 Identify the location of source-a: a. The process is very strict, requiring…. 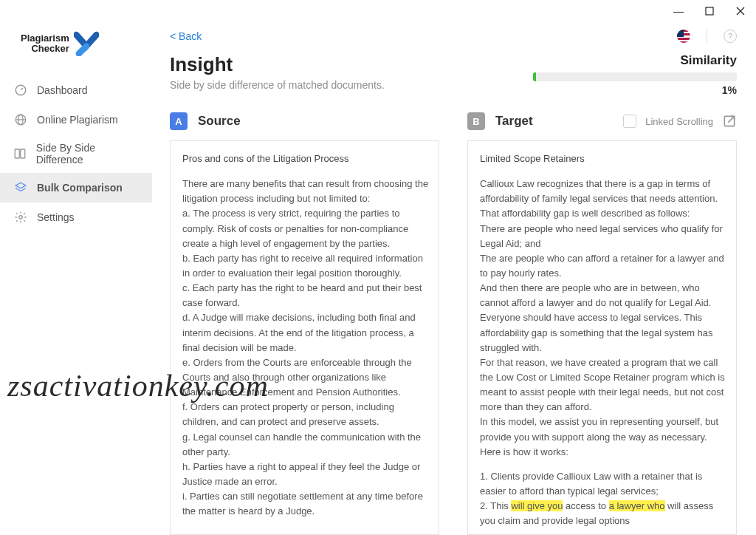
(307, 228).